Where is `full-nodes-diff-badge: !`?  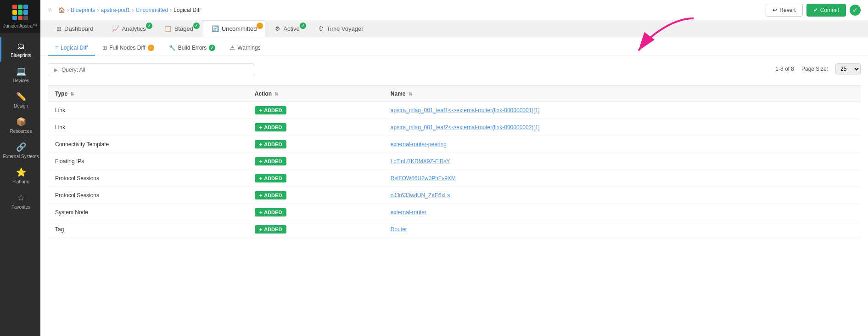 full-nodes-diff-badge: ! is located at coordinates (151, 48).